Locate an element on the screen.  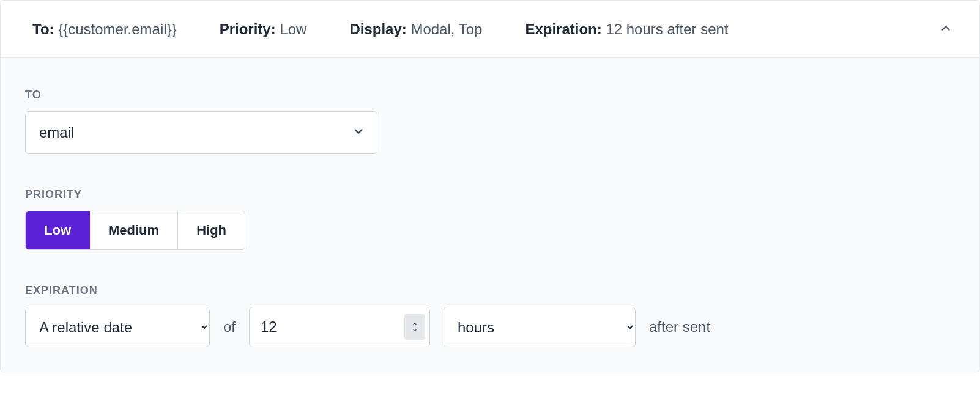
priority-label: PRIORITY is located at coordinates (490, 194).